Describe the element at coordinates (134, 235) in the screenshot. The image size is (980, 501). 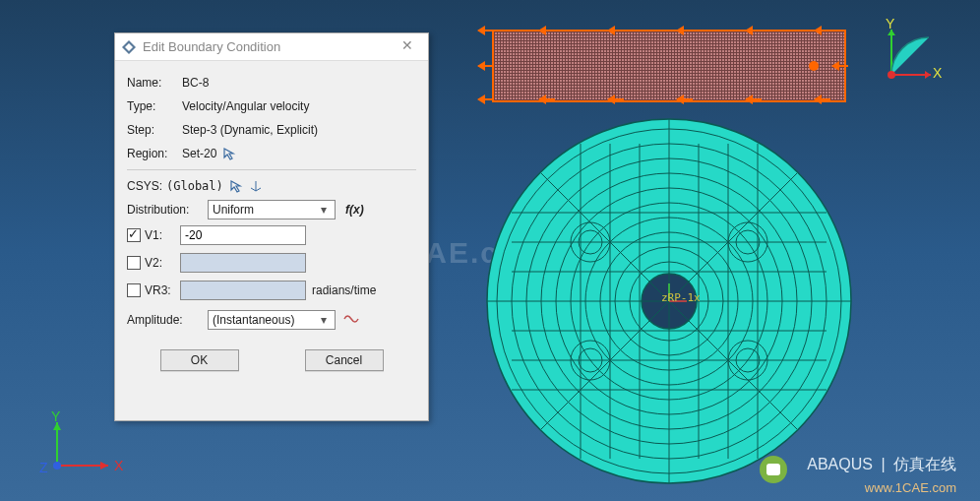
I see `v1-checkbox` at that location.